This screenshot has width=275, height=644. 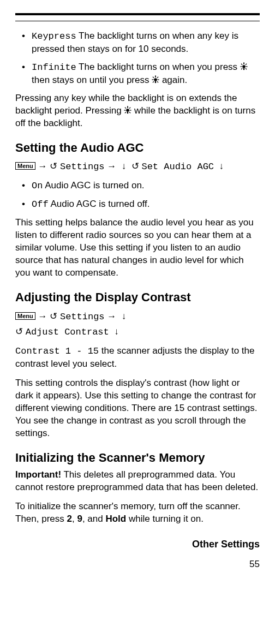 What do you see at coordinates (174, 80) in the screenshot?
I see `option-desc-part: again.` at bounding box center [174, 80].